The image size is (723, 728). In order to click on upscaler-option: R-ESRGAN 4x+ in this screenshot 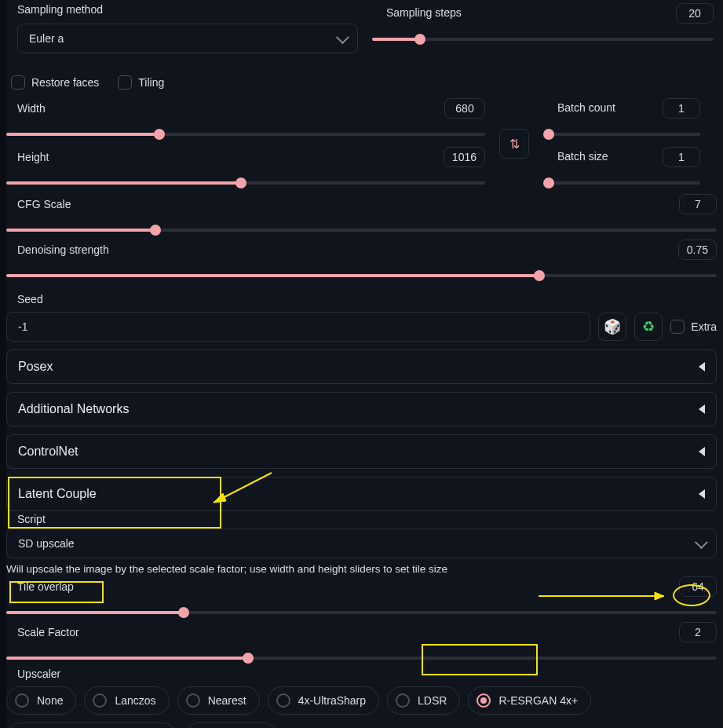, I will do `click(529, 701)`.